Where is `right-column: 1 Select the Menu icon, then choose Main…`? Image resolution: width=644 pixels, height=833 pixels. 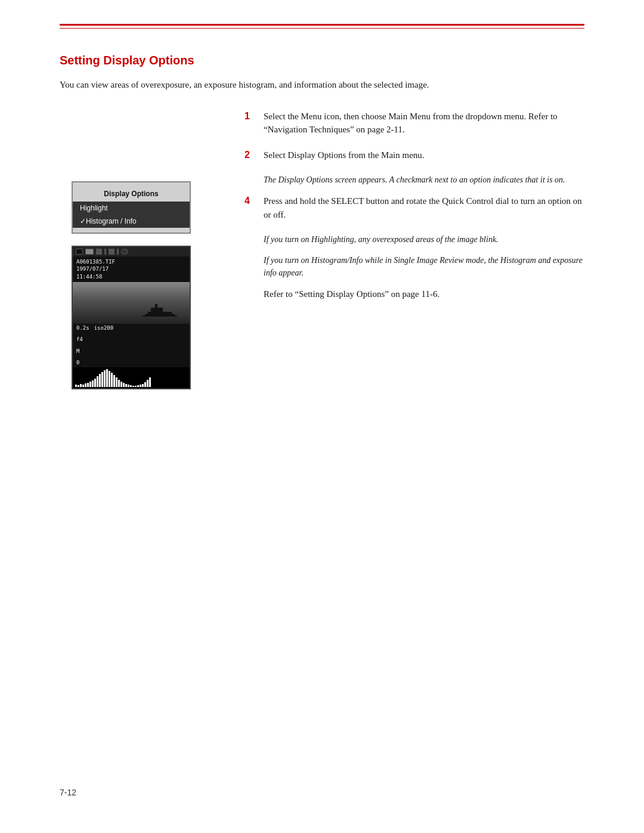
right-column: 1 Select the Menu icon, then choose Main… is located at coordinates (414, 210).